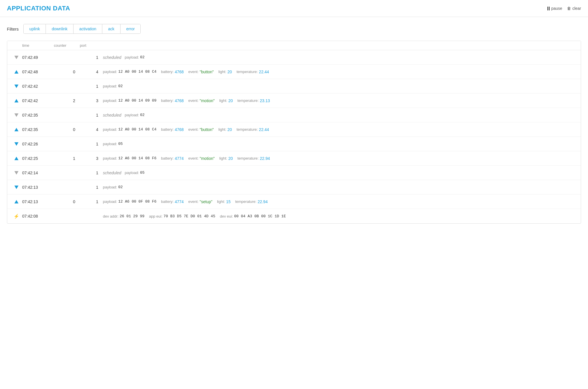  What do you see at coordinates (564, 8) in the screenshot?
I see `header-actions: pause 🗑 clear` at bounding box center [564, 8].